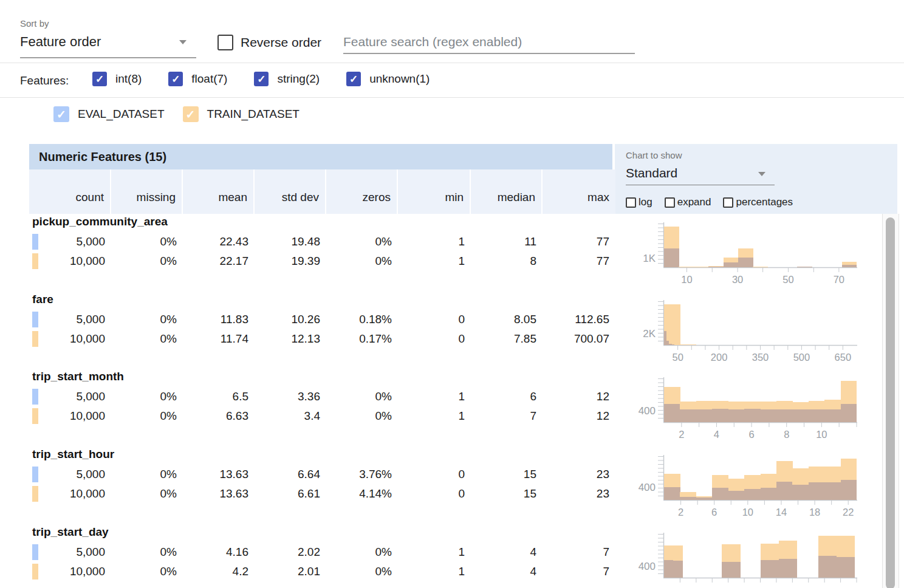 This screenshot has height=588, width=904. I want to click on log-checkbox, so click(631, 203).